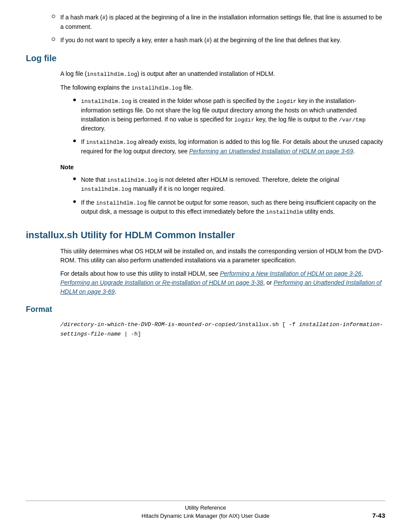 The width and height of the screenshot is (411, 532). I want to click on logfile-title: Log file, so click(206, 59).